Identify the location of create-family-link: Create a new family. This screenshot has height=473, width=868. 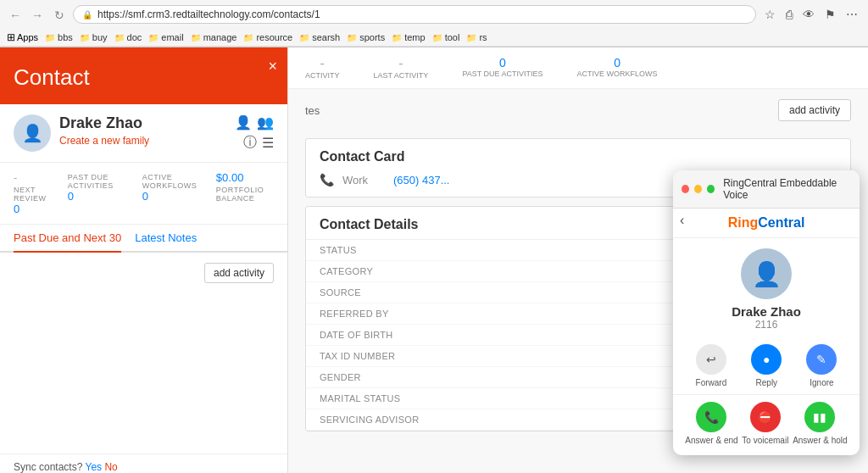
(104, 141).